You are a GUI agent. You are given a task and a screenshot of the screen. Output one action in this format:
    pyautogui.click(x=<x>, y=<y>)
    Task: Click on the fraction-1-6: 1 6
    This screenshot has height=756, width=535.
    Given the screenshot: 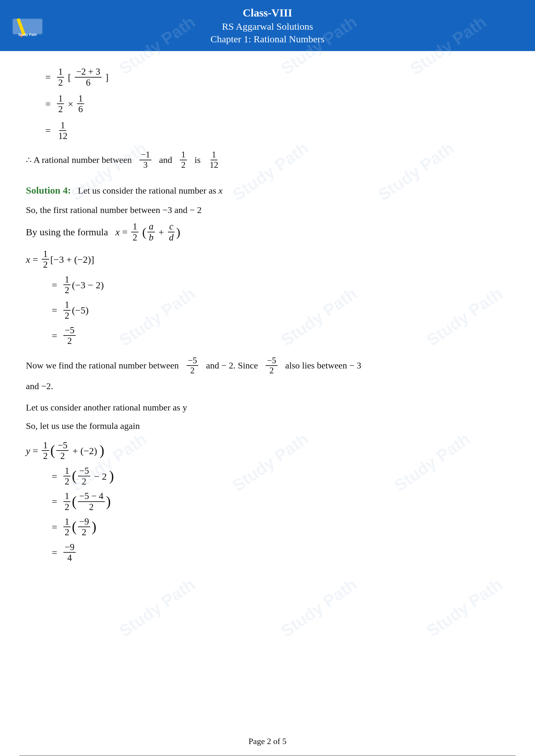 What is the action you would take?
    pyautogui.click(x=80, y=104)
    